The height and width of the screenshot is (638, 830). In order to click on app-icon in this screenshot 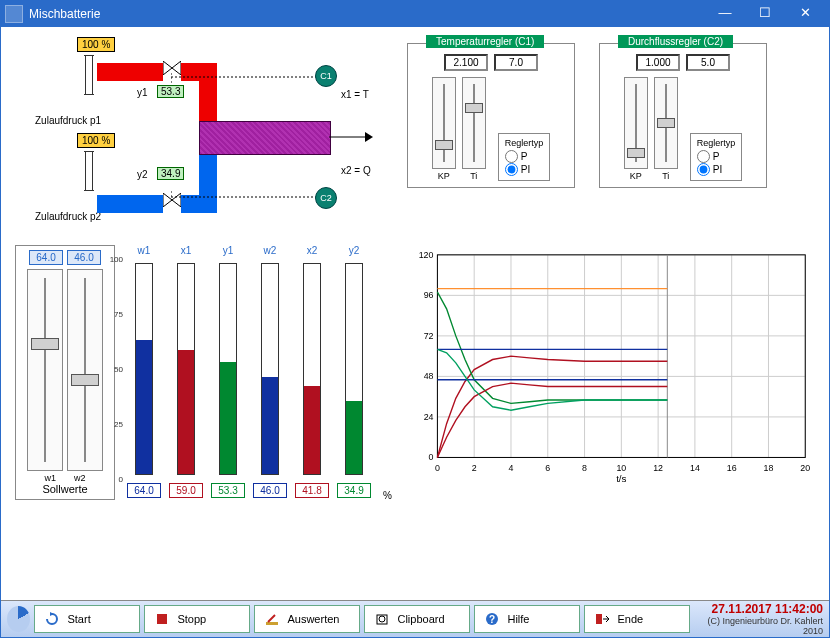, I will do `click(14, 14)`.